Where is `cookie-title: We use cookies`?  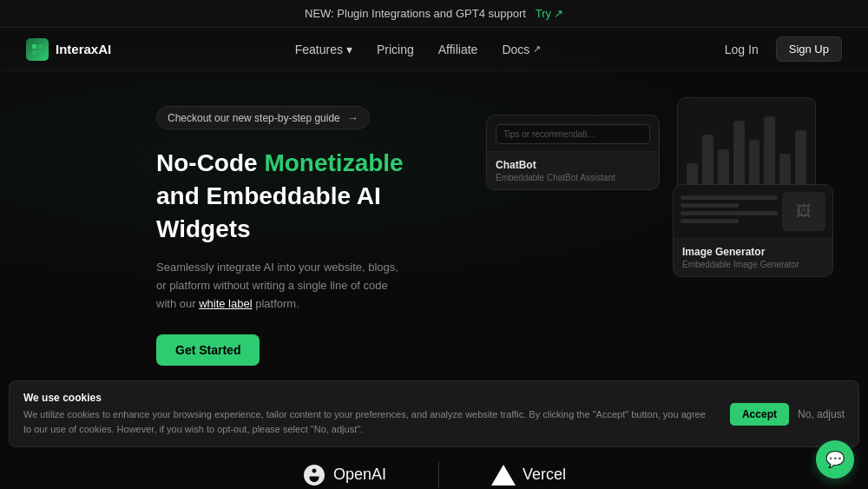
cookie-title: We use cookies is located at coordinates (368, 398).